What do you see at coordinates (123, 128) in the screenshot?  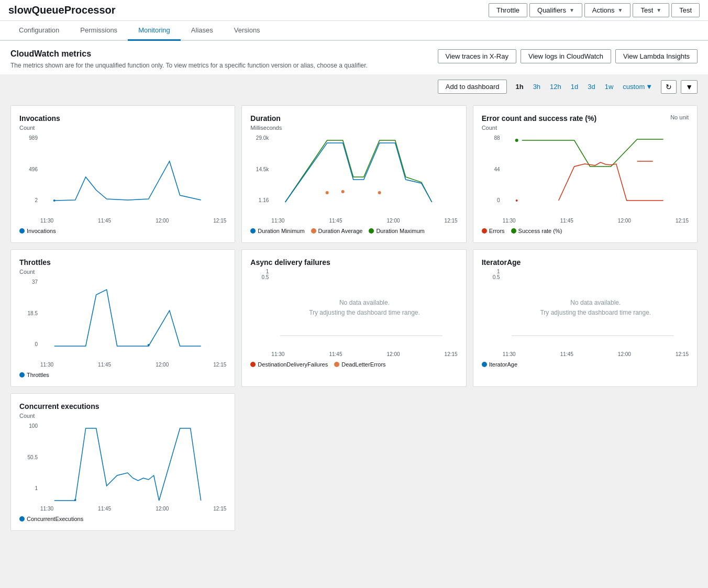 I see `invocations-unit: Count` at bounding box center [123, 128].